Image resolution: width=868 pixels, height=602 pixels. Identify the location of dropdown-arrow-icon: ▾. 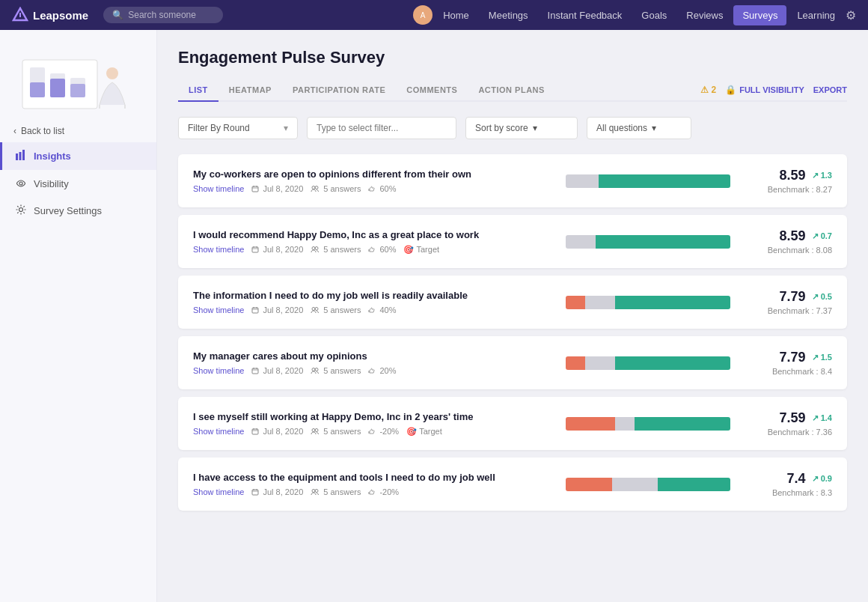
(286, 128).